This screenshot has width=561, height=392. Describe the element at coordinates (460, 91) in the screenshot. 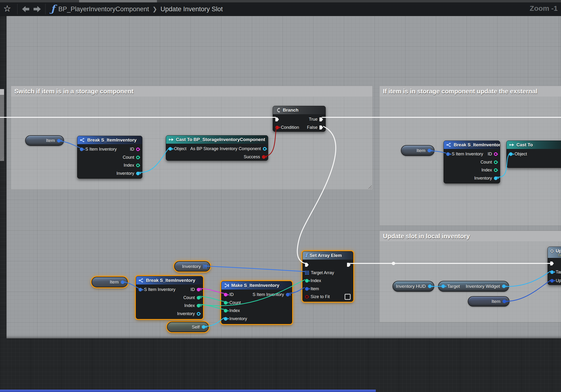

I see `comment-external-update-title: If item is in storage component update t…` at that location.